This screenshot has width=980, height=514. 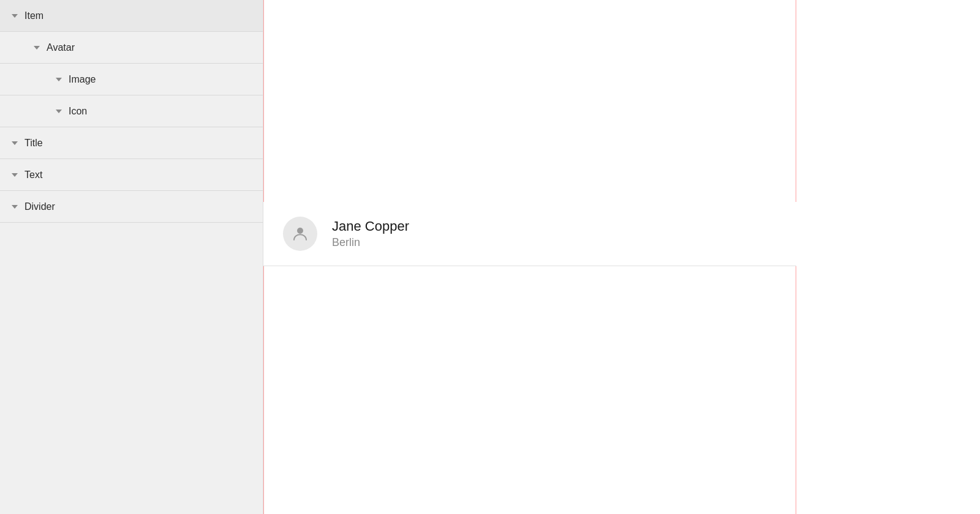 I want to click on person-location: Berlin, so click(x=371, y=242).